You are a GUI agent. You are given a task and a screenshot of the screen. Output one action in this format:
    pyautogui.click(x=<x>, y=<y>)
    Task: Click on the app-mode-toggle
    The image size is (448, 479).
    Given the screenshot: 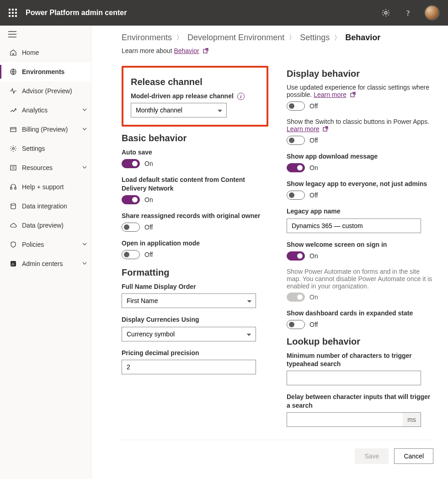 What is the action you would take?
    pyautogui.click(x=131, y=255)
    